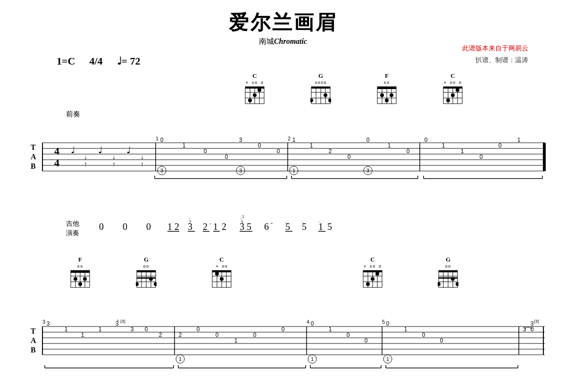  What do you see at coordinates (255, 95) in the screenshot?
I see `chord-grid-svg` at bounding box center [255, 95].